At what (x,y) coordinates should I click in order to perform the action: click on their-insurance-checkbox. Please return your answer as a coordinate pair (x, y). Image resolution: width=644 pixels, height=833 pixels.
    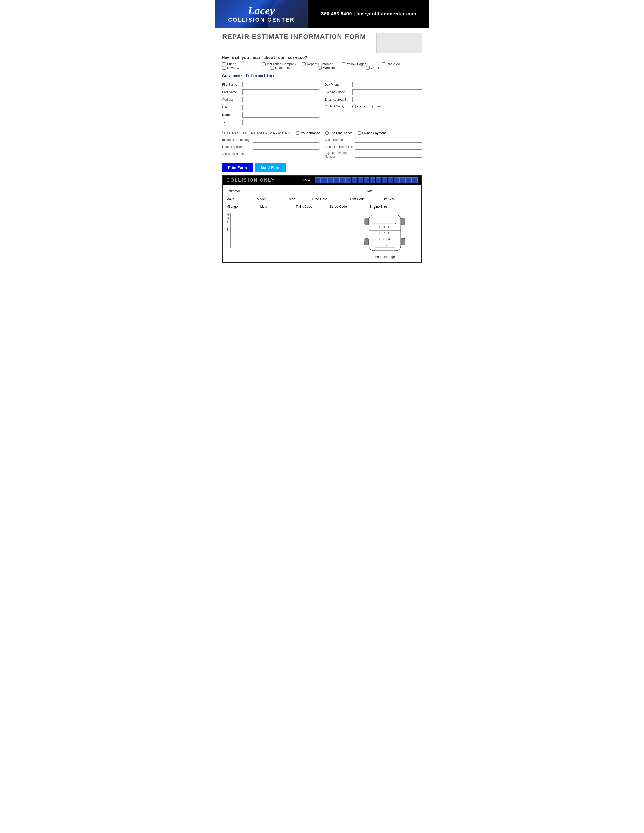
    Looking at the image, I should click on (327, 133).